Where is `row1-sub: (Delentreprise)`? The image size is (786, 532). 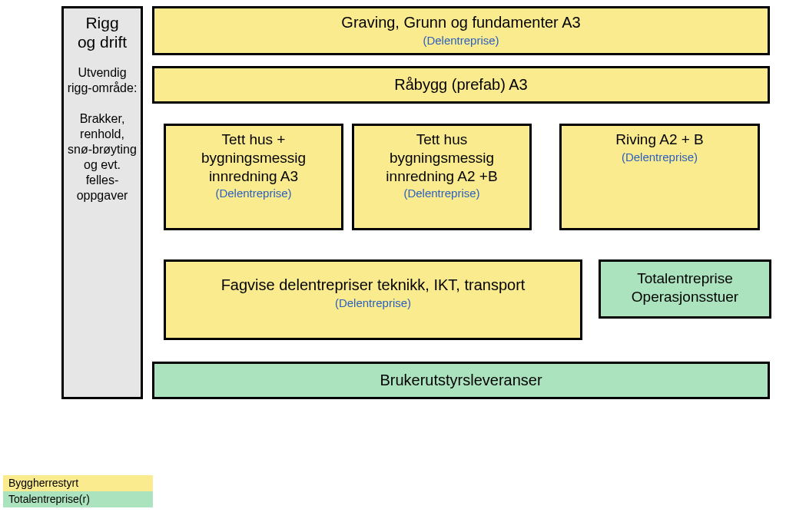
row1-sub: (Delentreprise) is located at coordinates (461, 40).